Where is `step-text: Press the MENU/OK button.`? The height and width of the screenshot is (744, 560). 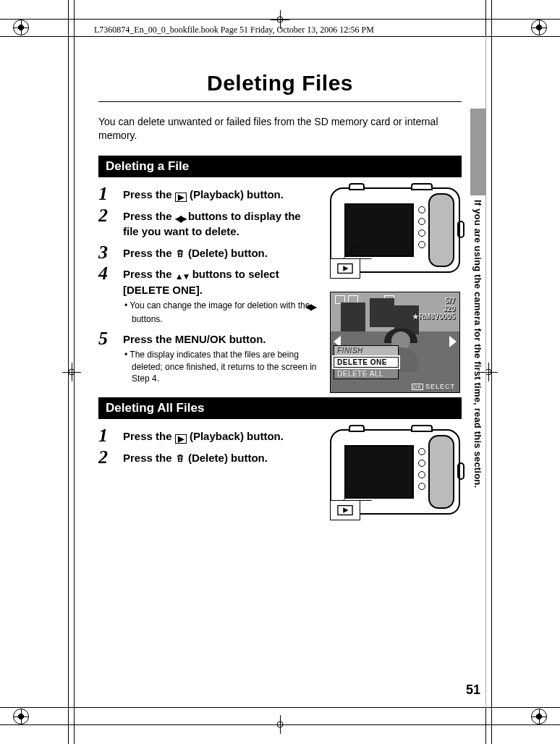
step-text: Press the MENU/OK button. is located at coordinates (195, 339).